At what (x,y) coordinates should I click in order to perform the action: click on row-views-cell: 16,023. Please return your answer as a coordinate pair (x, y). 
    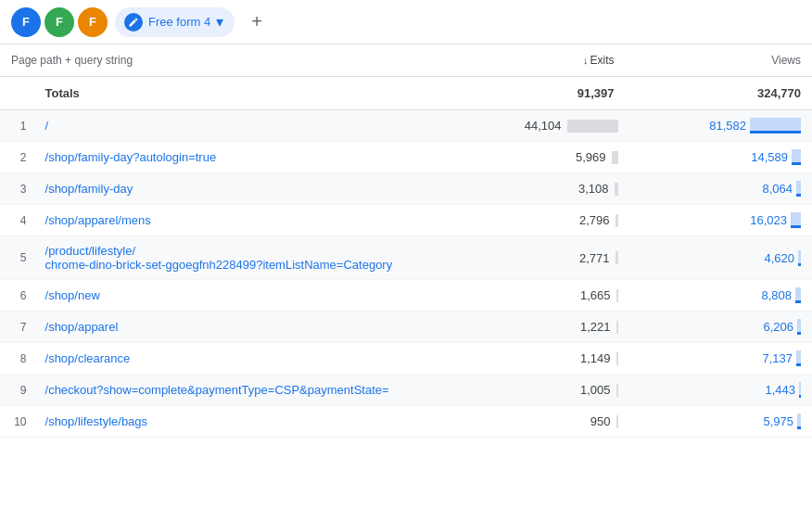
    Looking at the image, I should click on (719, 221).